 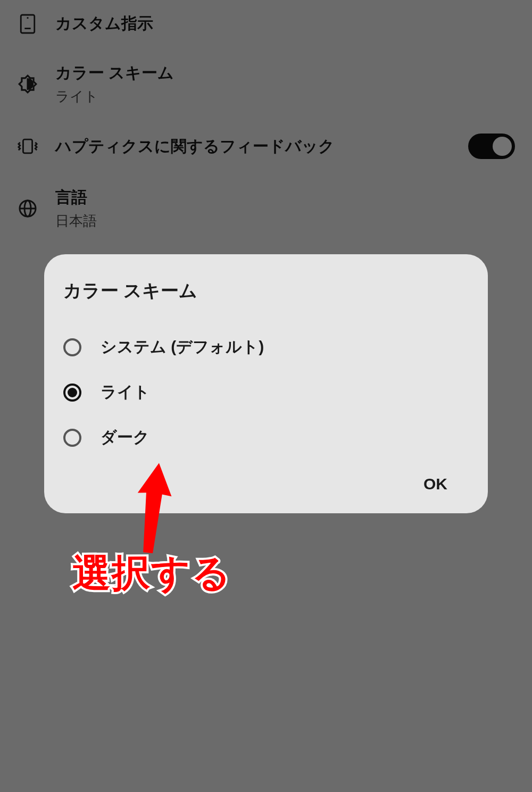 What do you see at coordinates (152, 573) in the screenshot?
I see `annotation-text: 選択する` at bounding box center [152, 573].